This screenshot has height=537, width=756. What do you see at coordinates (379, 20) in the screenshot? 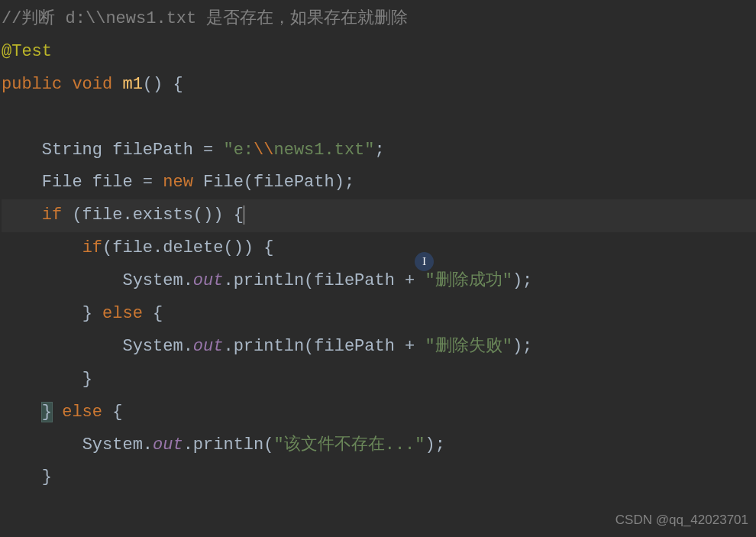
I see `code-line-1: //判断 d:\\news1.txt 是否存在，如果存在就删除` at bounding box center [379, 20].